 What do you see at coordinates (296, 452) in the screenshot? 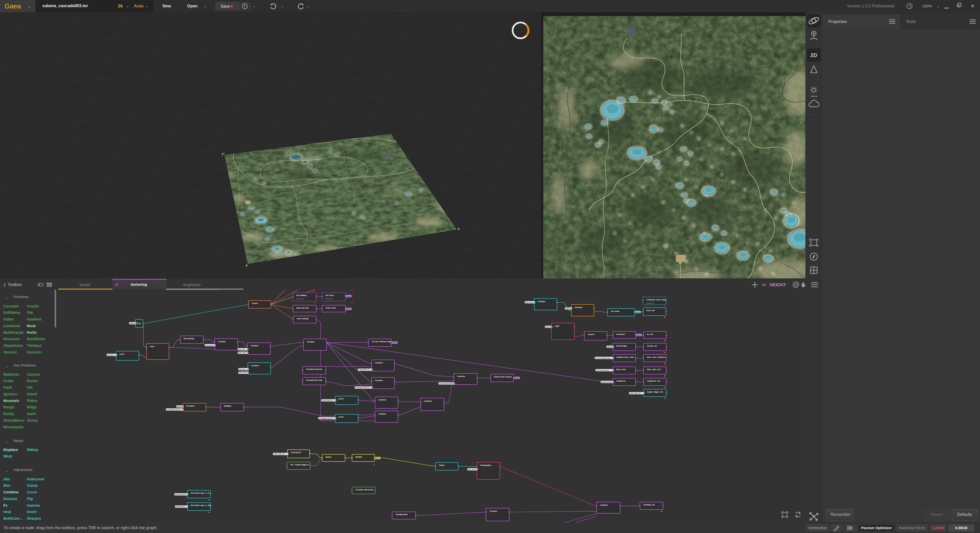
I see `svg-text: Chokepoint` at bounding box center [296, 452].